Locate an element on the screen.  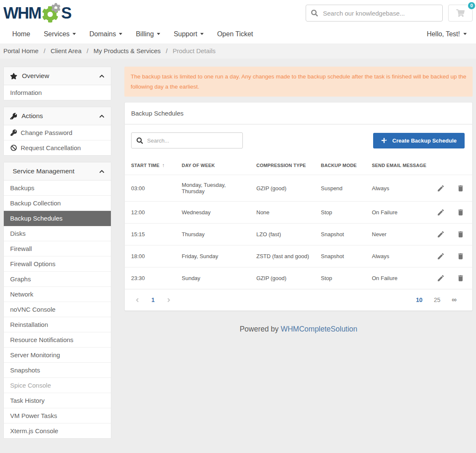
sidebar-item-label: Firewall Options is located at coordinates (33, 264).